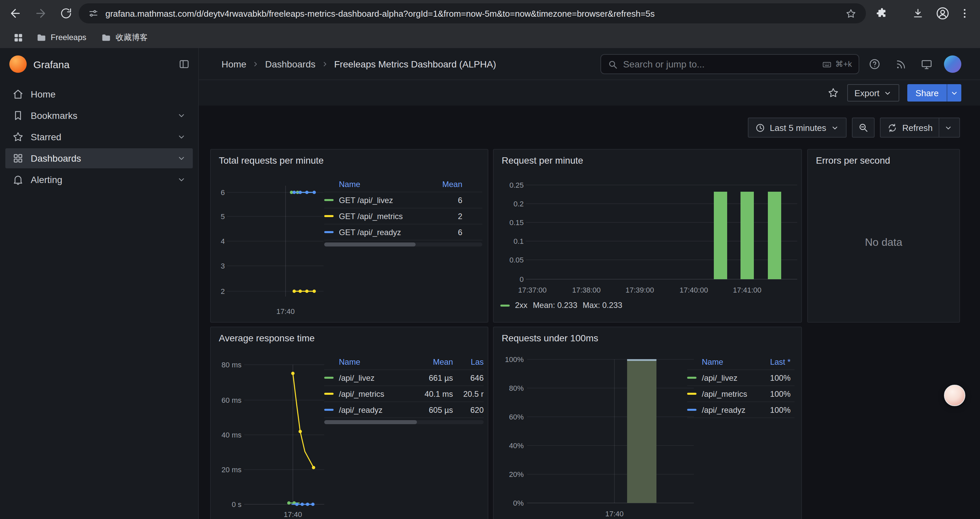 Image resolution: width=980 pixels, height=519 pixels. I want to click on help-button, so click(874, 64).